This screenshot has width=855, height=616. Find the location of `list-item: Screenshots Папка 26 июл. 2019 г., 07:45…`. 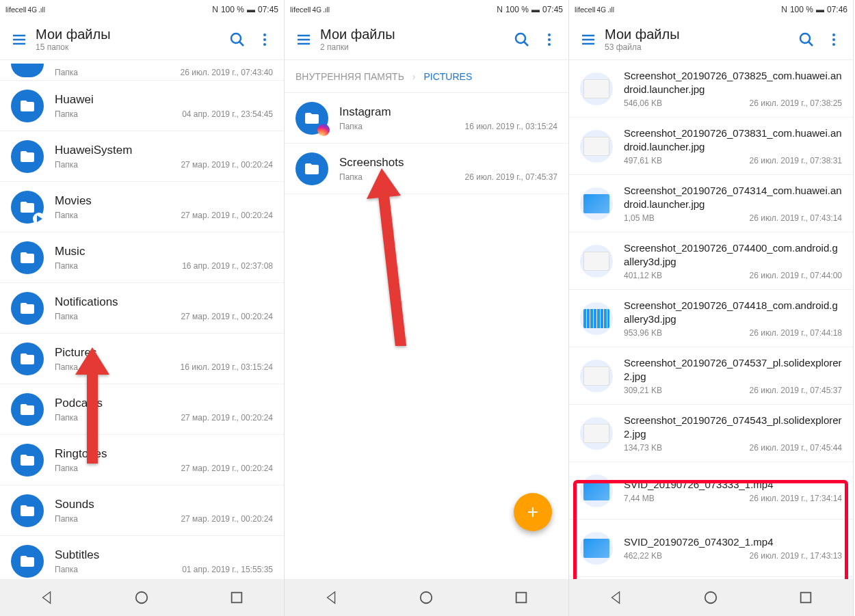

list-item: Screenshots Папка 26 июл. 2019 г., 07:45… is located at coordinates (427, 169).